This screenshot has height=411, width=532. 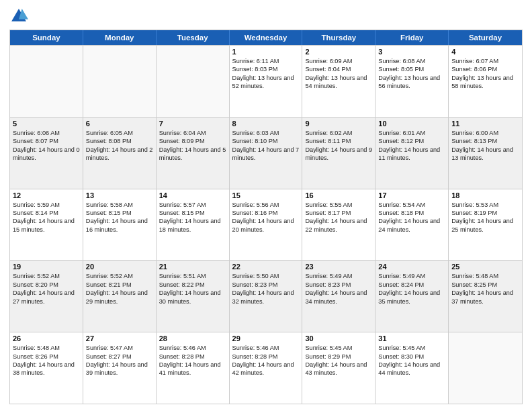 What do you see at coordinates (339, 52) in the screenshot?
I see `day-number: 2` at bounding box center [339, 52].